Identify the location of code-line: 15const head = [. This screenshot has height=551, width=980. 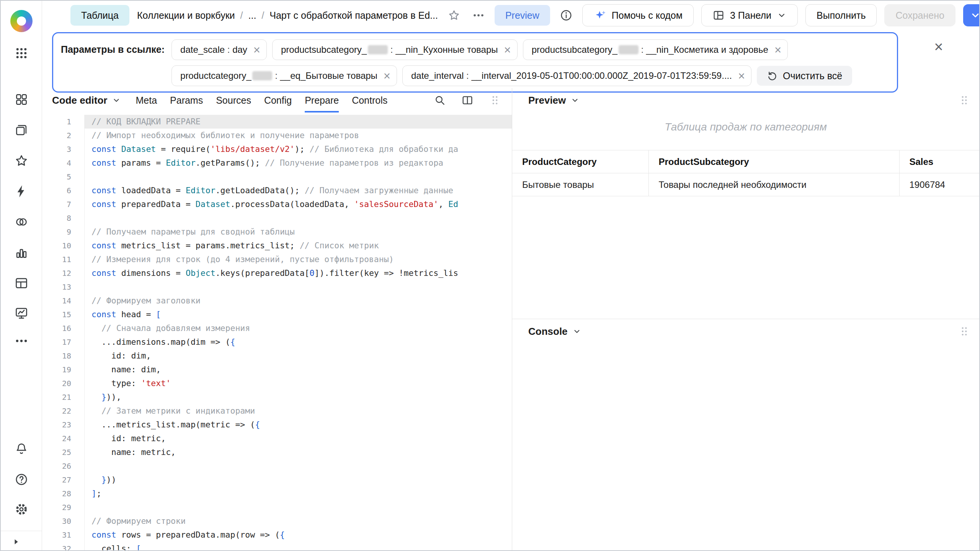
(277, 315).